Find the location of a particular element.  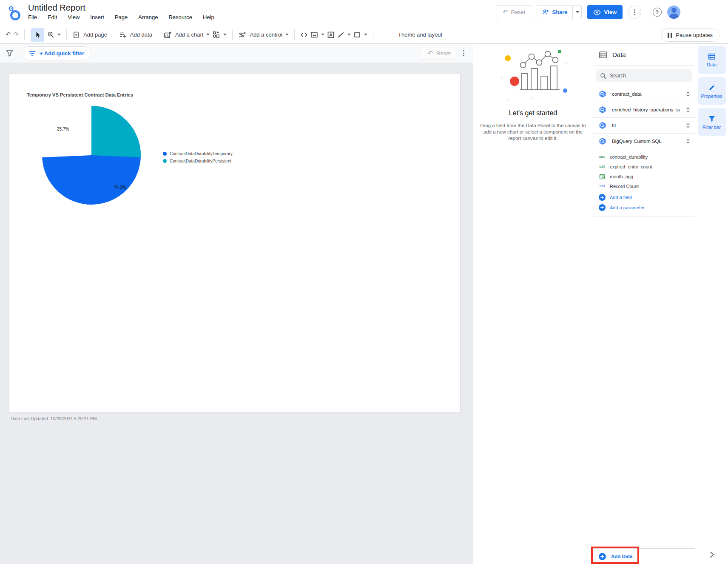

more-options-button is located at coordinates (634, 12).